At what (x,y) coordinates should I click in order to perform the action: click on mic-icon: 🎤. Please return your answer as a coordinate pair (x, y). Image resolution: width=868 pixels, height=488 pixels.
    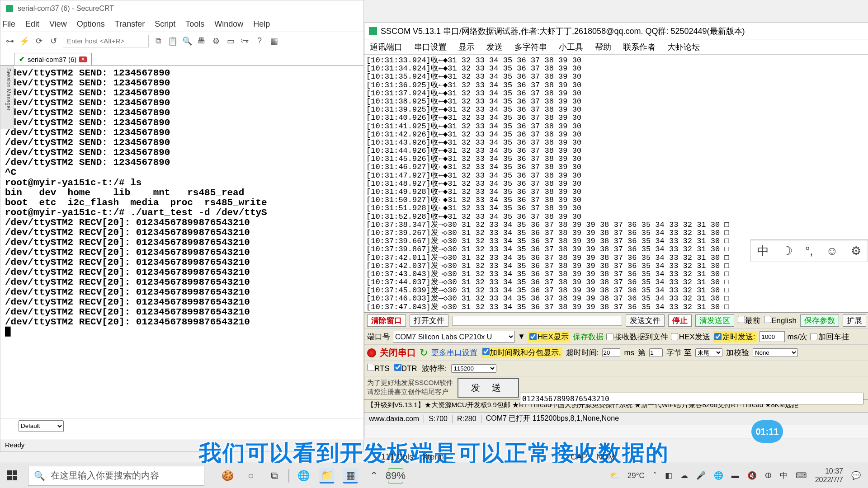
    Looking at the image, I should click on (701, 475).